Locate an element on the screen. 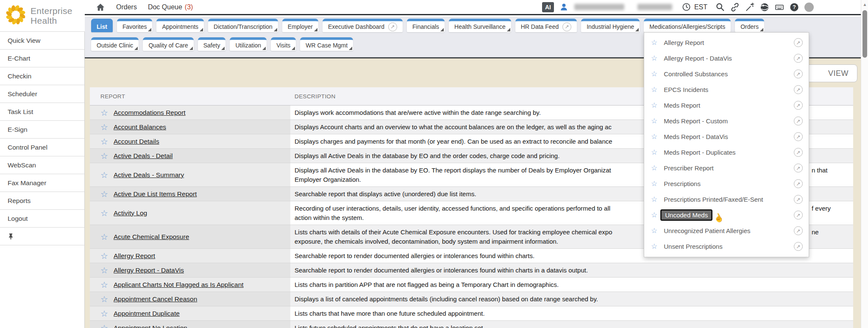 This screenshot has height=328, width=868. user-icon is located at coordinates (564, 7).